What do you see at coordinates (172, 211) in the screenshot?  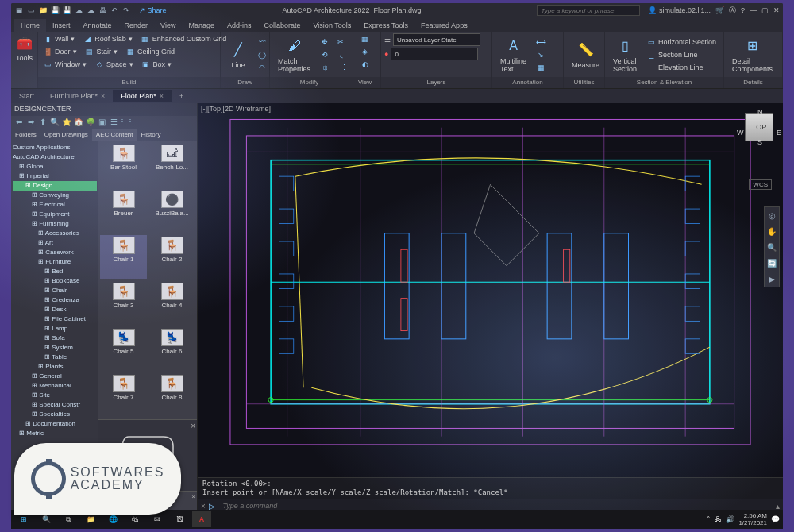 I see `catalog-item: ⚫BuzziBala...` at bounding box center [172, 211].